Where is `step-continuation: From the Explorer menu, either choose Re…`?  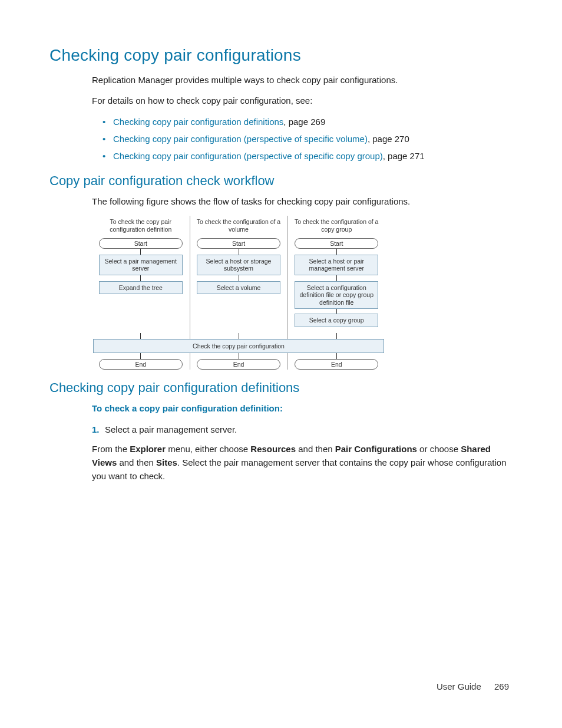
step-continuation: From the Explorer menu, either choose Re… is located at coordinates (300, 463).